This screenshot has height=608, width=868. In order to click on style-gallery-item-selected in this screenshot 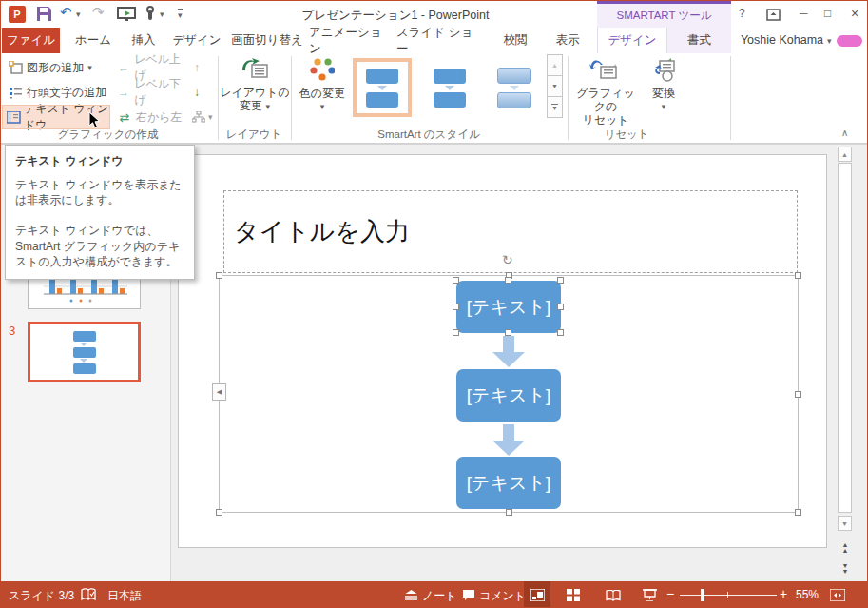, I will do `click(382, 88)`.